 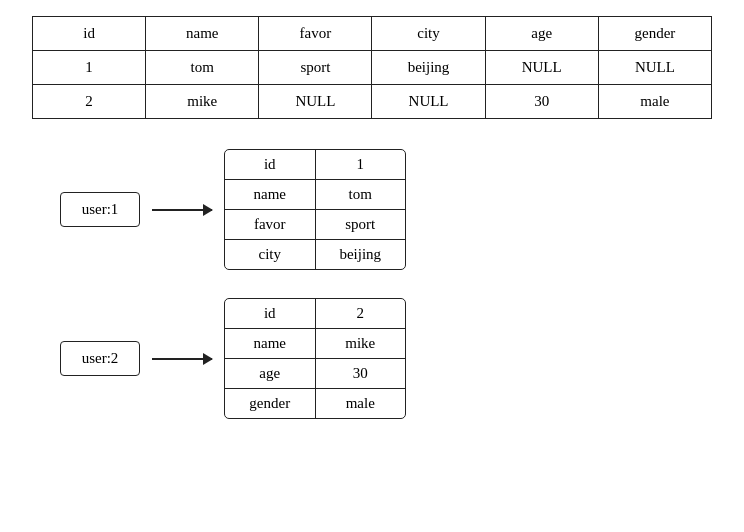 I want to click on value-table-wrap: id2namemikeage30gendermale, so click(x=315, y=358).